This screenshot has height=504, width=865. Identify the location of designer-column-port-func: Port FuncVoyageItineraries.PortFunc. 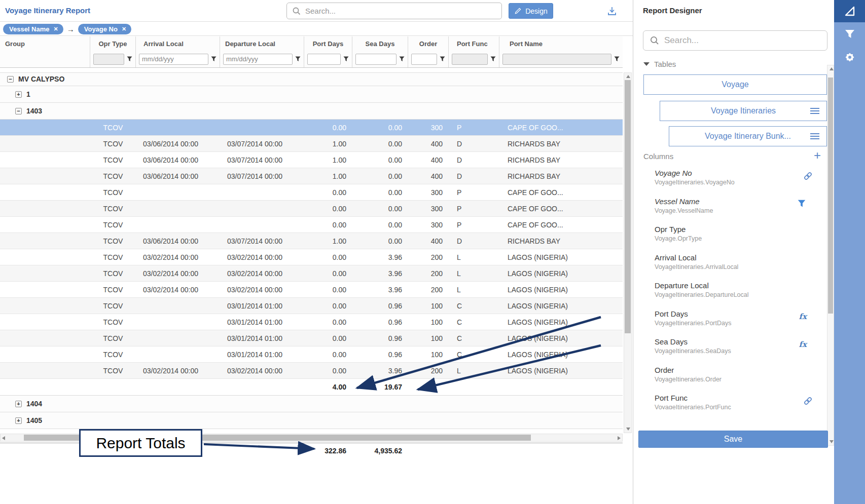
(730, 401).